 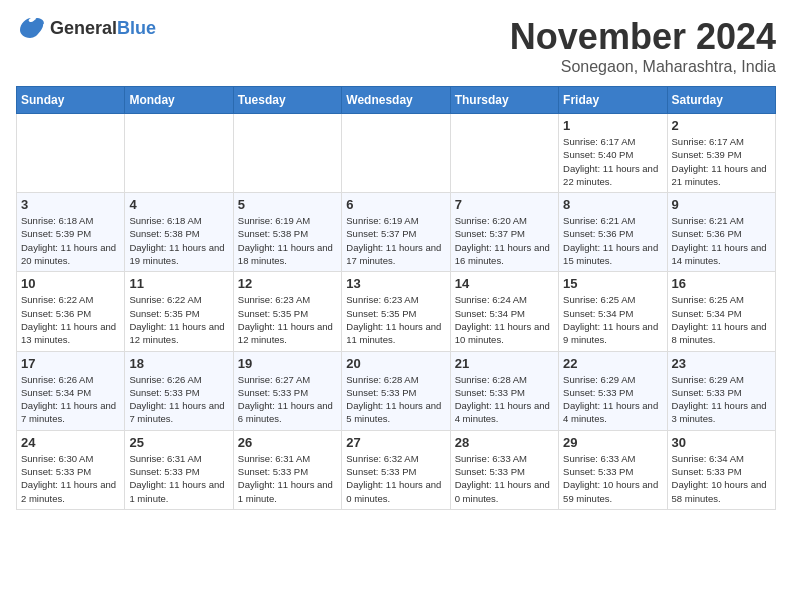 What do you see at coordinates (179, 470) in the screenshot?
I see `day-cell: 25Sunrise: 6:31 AM Sunset: 5:33 PM Dayli…` at bounding box center [179, 470].